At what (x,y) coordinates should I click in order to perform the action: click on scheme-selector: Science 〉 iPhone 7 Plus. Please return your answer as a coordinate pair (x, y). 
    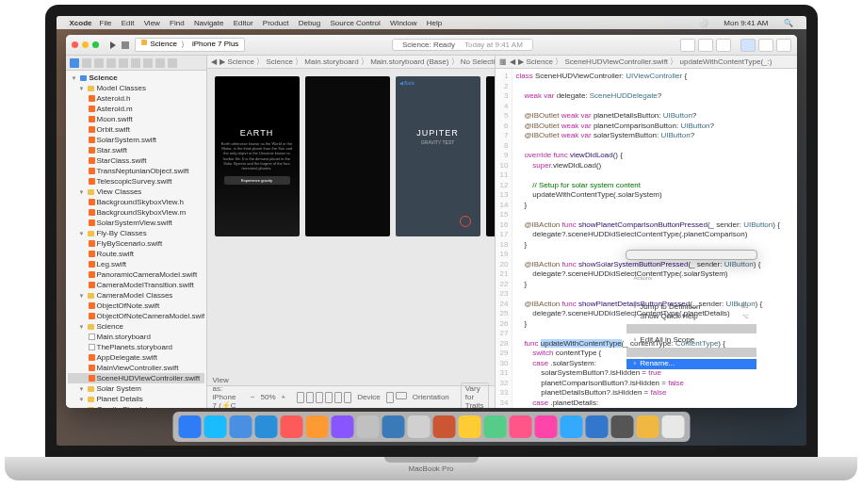
    Looking at the image, I should click on (190, 45).